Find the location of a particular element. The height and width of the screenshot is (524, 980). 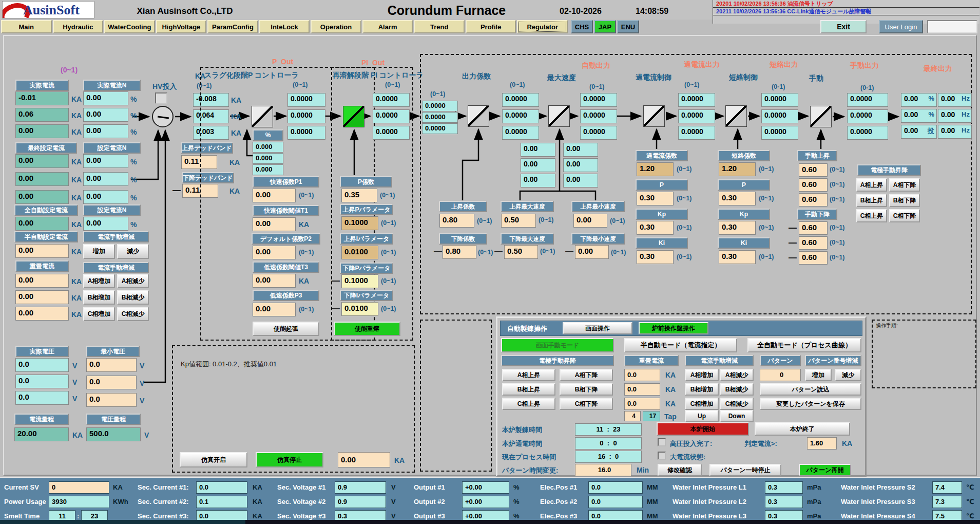

overlap-c-input: 0.00 is located at coordinates (42, 313).